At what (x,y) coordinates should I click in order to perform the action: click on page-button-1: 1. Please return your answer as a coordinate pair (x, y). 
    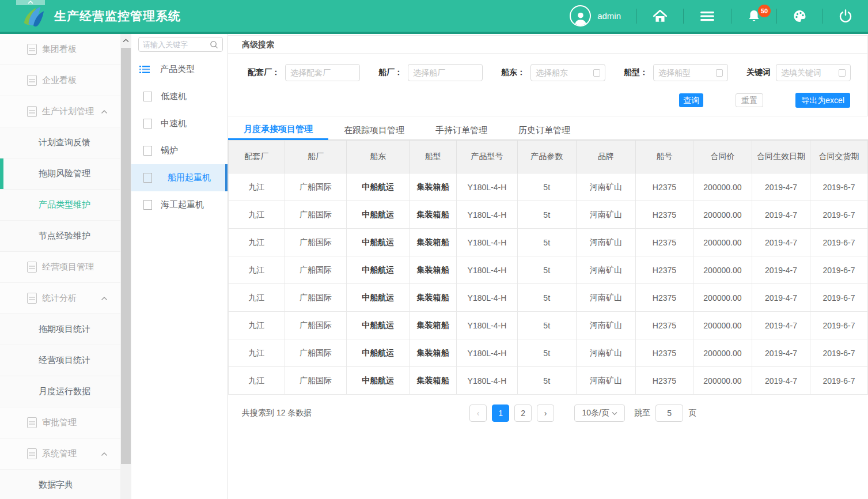
    Looking at the image, I should click on (501, 413).